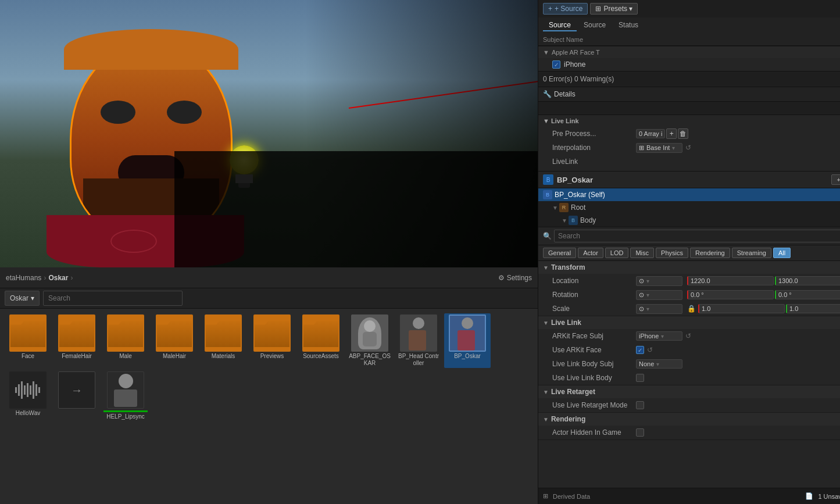 Image resolution: width=840 pixels, height=504 pixels. Describe the element at coordinates (223, 341) in the screenshot. I see `list-item: Materials` at that location.